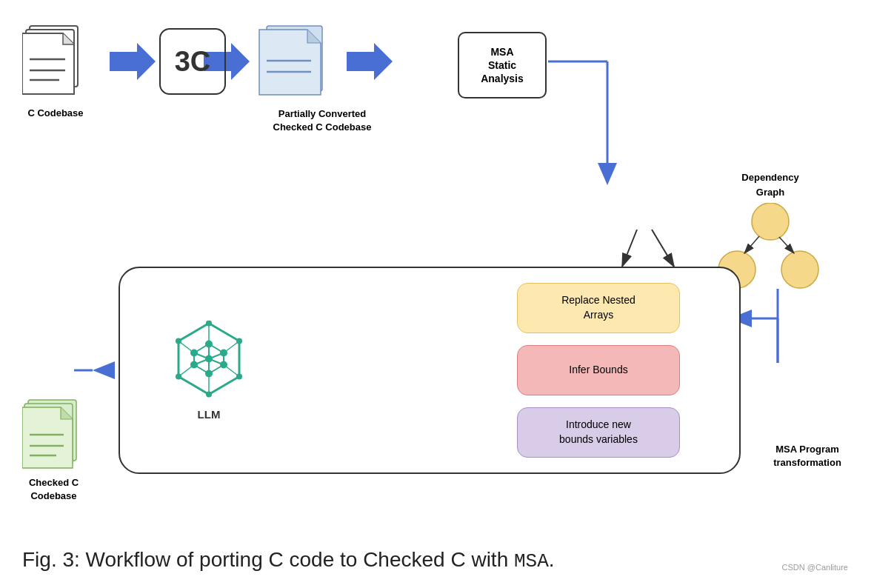 The image size is (874, 588). Describe the element at coordinates (598, 308) in the screenshot. I see `task-replace-arrays: Replace Nested Arrays` at that location.